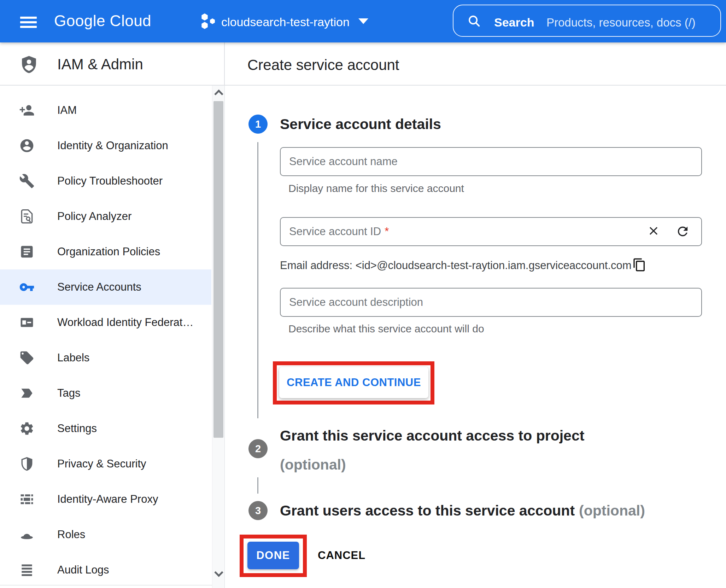 Image resolution: width=726 pixels, height=588 pixels. What do you see at coordinates (27, 535) in the screenshot?
I see `hat-icon` at bounding box center [27, 535].